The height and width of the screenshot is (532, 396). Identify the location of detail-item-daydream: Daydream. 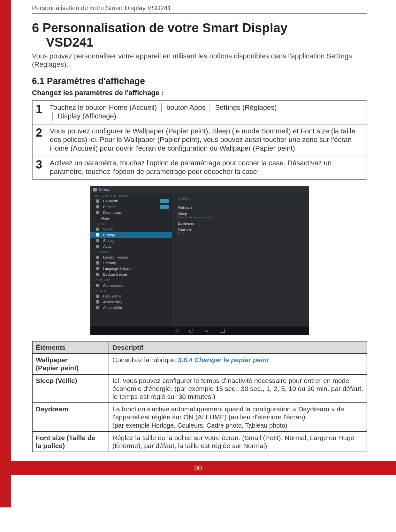
(240, 223).